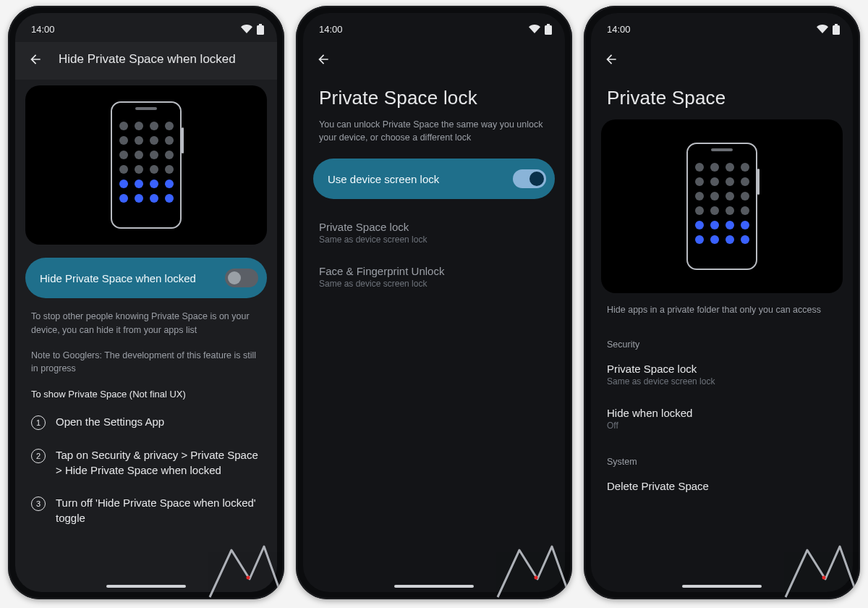 This screenshot has width=868, height=608. What do you see at coordinates (148, 59) in the screenshot?
I see `appbar-title: Hide Private Space when locked` at bounding box center [148, 59].